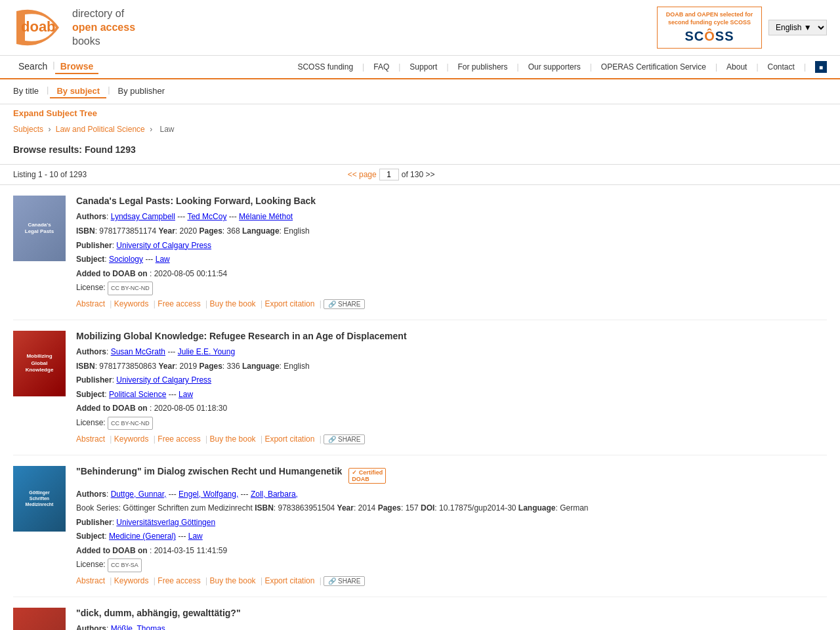  Describe the element at coordinates (233, 304) in the screenshot. I see `buy-link-1: Buy the book` at that location.